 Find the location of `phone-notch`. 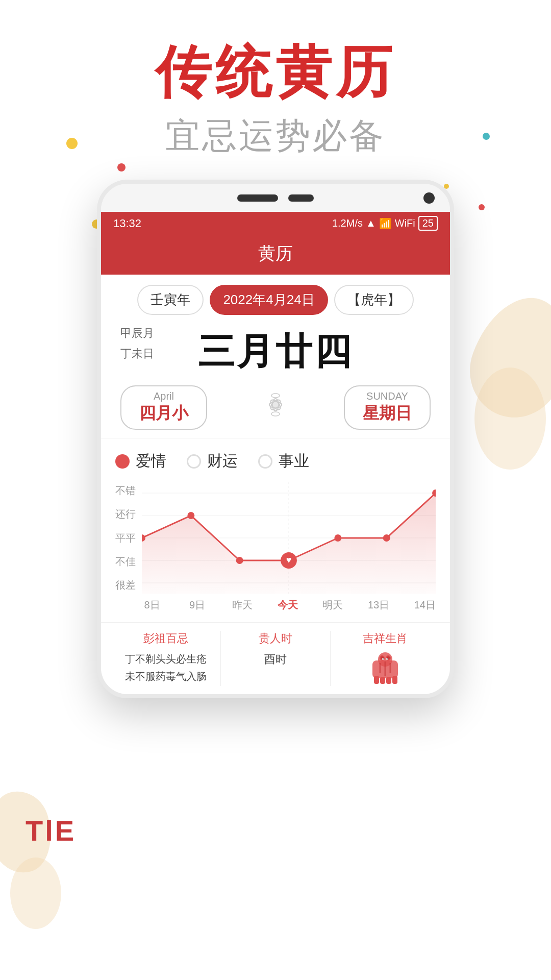

phone-notch is located at coordinates (276, 198).